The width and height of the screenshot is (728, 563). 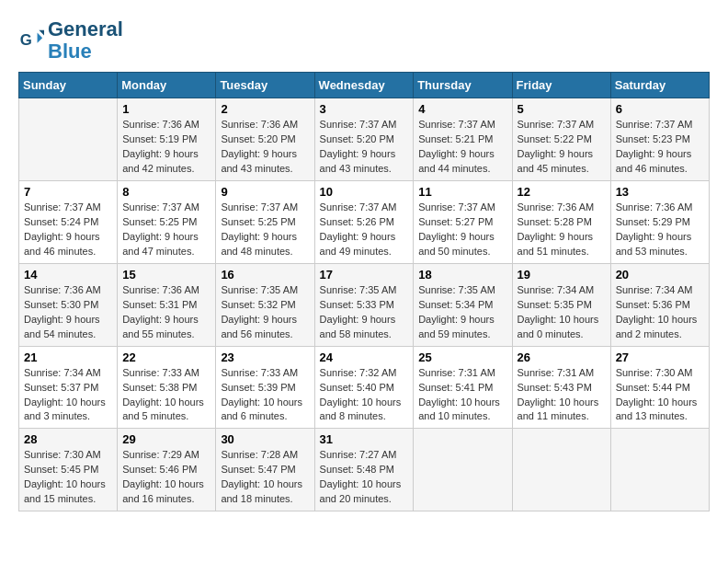 What do you see at coordinates (463, 223) in the screenshot?
I see `calendar-cell: 11Sunrise: 7:37 AM Sunset: 5:27 PM Dayli…` at bounding box center [463, 223].